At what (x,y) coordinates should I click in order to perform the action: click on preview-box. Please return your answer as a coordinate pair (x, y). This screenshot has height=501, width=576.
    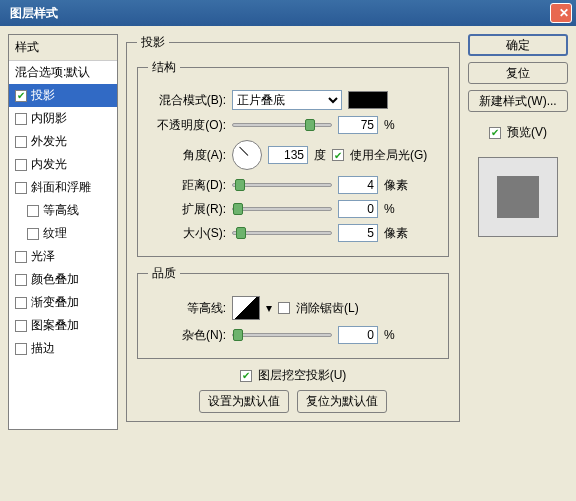
    Looking at the image, I should click on (518, 197).